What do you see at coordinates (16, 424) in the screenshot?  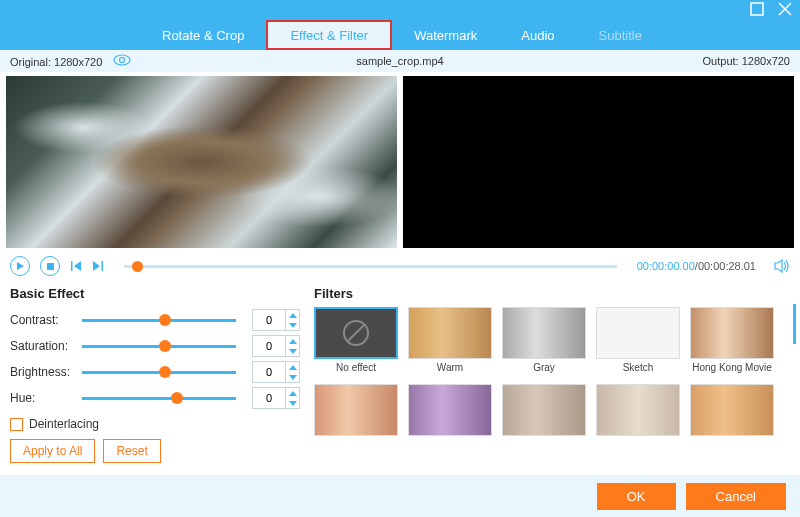 I see `checkbox-icon` at bounding box center [16, 424].